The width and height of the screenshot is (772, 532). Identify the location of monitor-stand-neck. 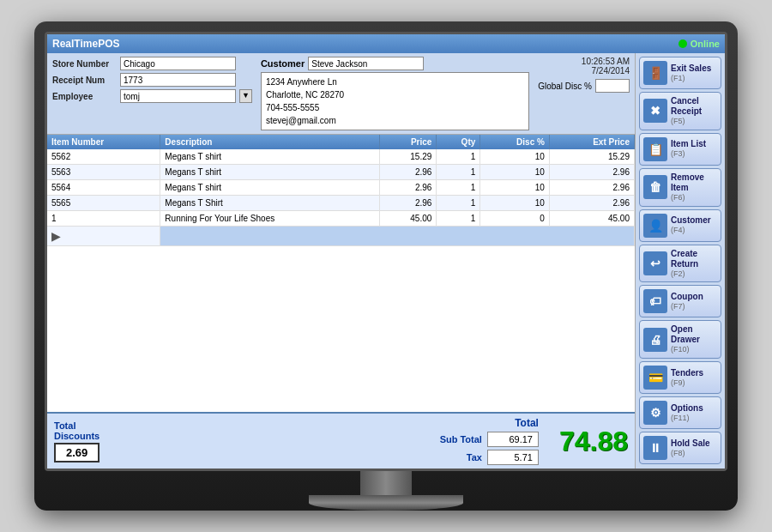
(386, 483).